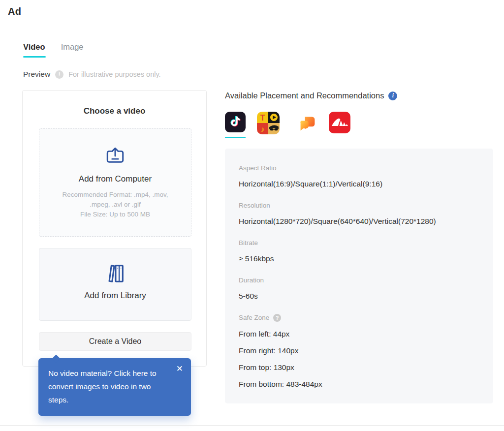 This screenshot has height=431, width=504. Describe the element at coordinates (304, 95) in the screenshot. I see `placements-heading: Available Placement and Recommendations` at that location.